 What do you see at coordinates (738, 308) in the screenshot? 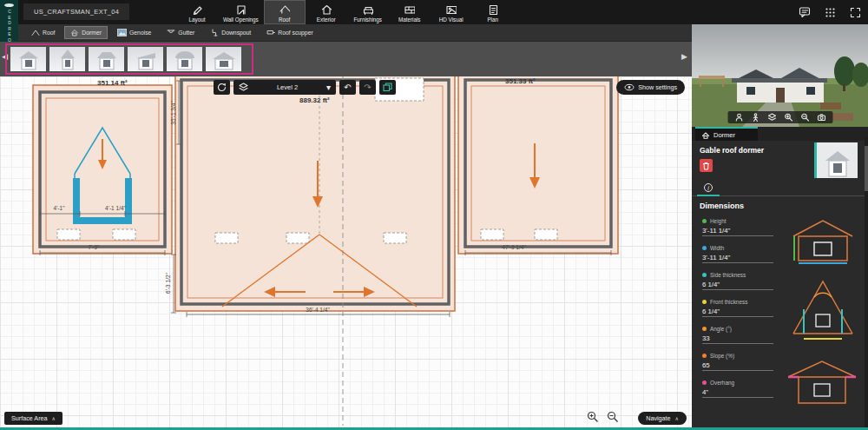
I see `field-front-thickness: Front thickness 6 1/4"` at bounding box center [738, 308].